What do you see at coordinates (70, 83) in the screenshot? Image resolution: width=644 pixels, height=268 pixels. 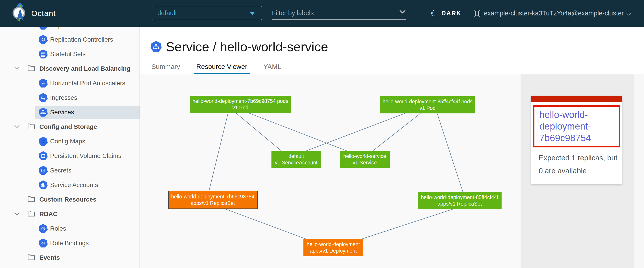 I see `sidebar-item-horizontal-pod-autoscalers: ⇔ Horizontal Pod Autoscalers` at bounding box center [70, 83].